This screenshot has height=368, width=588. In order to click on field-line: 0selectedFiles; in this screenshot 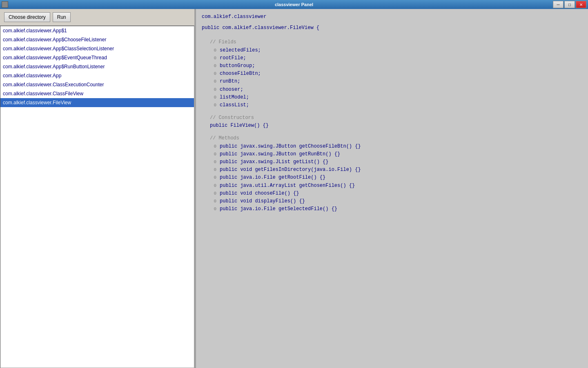, I will do `click(392, 51)`.